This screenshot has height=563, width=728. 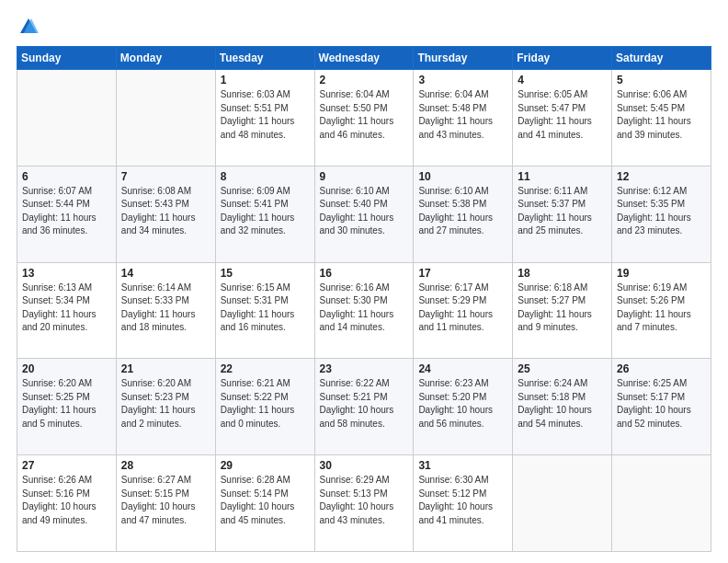 I want to click on day-info: Sunrise: 6:16 AMSunset: 5:30 PMDaylight:…, so click(x=364, y=308).